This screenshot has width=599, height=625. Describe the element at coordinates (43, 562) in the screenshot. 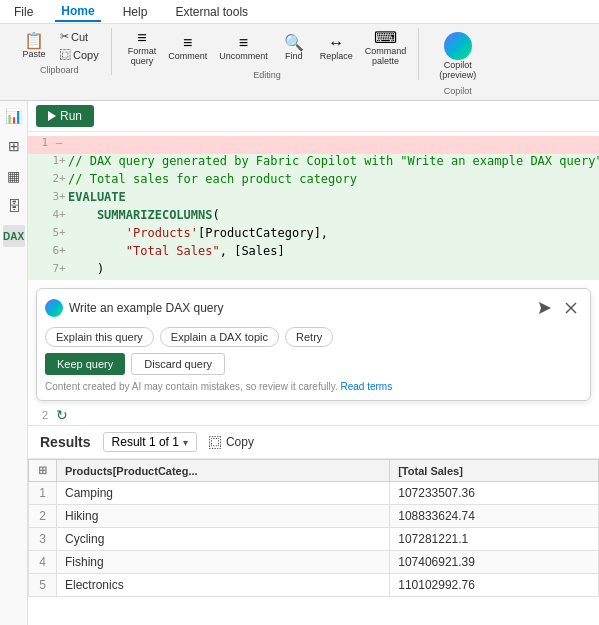

I see `row-num: 4` at that location.